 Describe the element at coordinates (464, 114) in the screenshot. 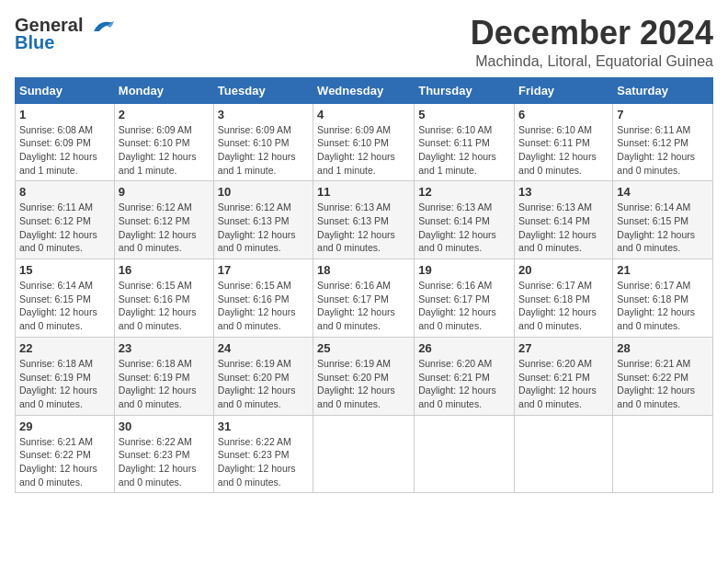

I see `day-number: 5` at that location.